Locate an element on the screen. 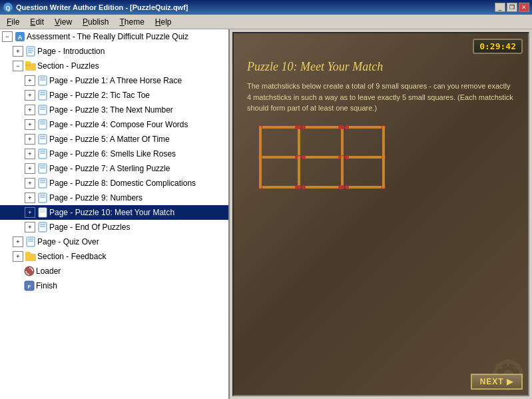 This screenshot has height=399, width=532. puzzle5-label: Page - Puzzle 5: A Matter Of Time is located at coordinates (109, 139).